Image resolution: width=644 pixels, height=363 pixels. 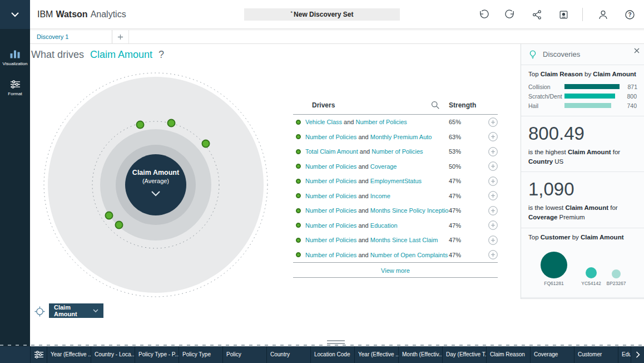 What do you see at coordinates (591, 283) in the screenshot?
I see `bubble-label: YC54142` at bounding box center [591, 283].